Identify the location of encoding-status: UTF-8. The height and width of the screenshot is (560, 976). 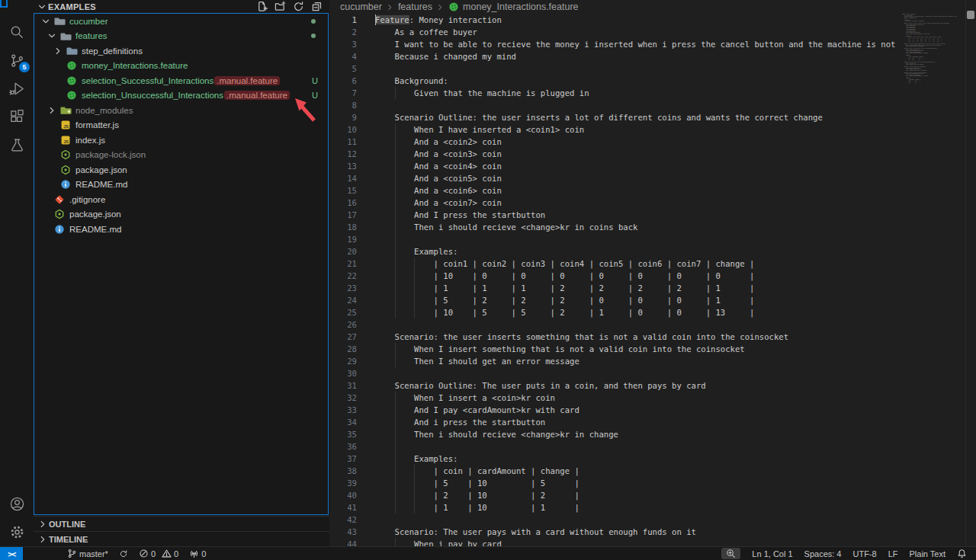
(865, 554).